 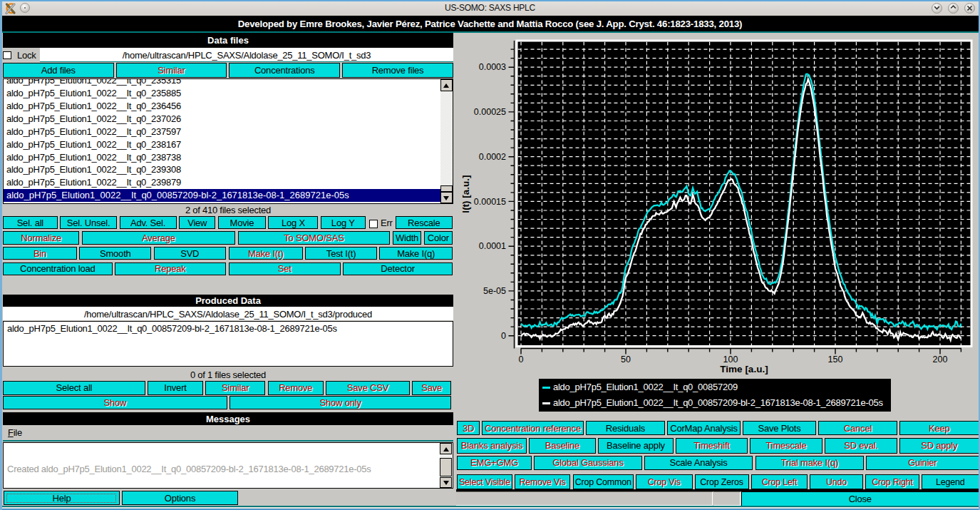 What do you see at coordinates (744, 369) in the screenshot?
I see `svg-text: Time [a.u.]` at bounding box center [744, 369].